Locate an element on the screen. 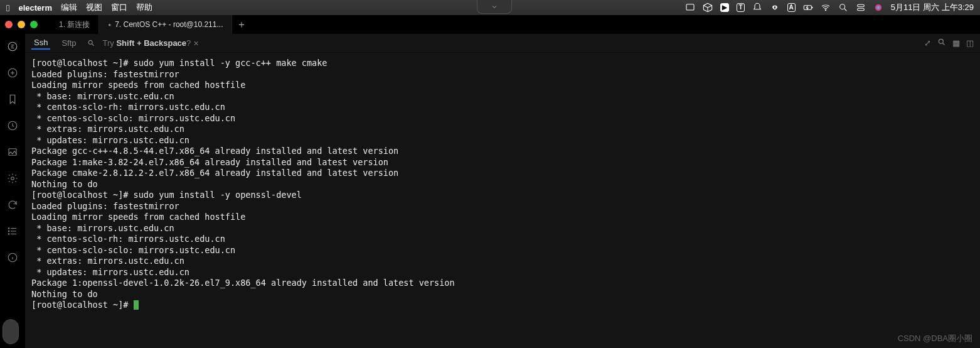 The width and height of the screenshot is (980, 348). tab-label: 1. 新连接 is located at coordinates (74, 25).